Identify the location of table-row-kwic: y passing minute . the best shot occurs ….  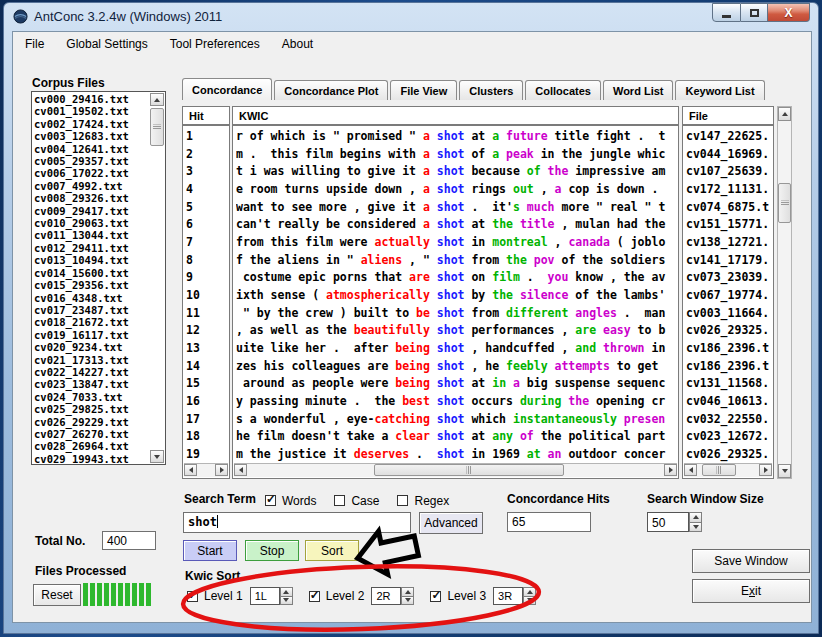
(456, 402).